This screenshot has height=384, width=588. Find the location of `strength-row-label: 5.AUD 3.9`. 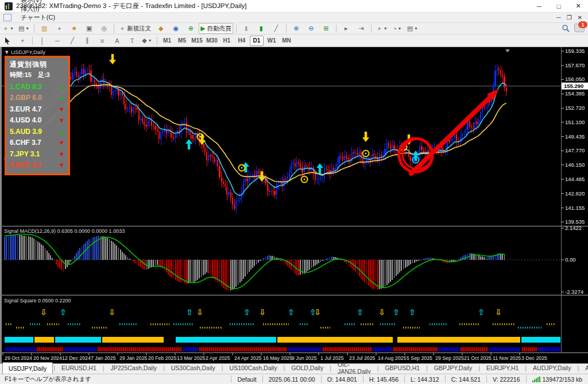

strength-row-label: 5.AUD 3.9 is located at coordinates (26, 132).